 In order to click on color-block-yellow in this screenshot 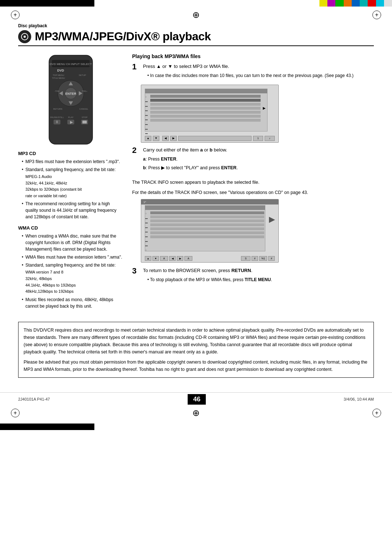, I will do `click(323, 3)`.